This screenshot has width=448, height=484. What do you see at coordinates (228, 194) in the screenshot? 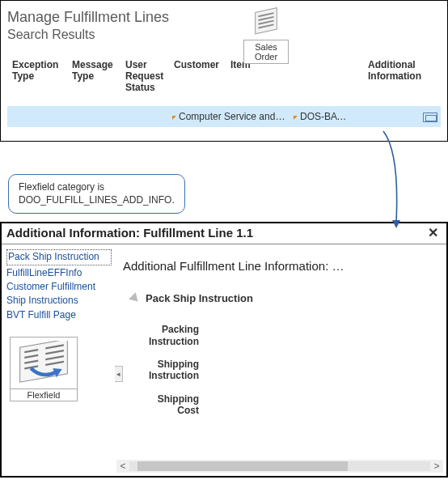
I see `annotation: Flexfield category is DOO_FULFILL_LINES_…` at bounding box center [228, 194].